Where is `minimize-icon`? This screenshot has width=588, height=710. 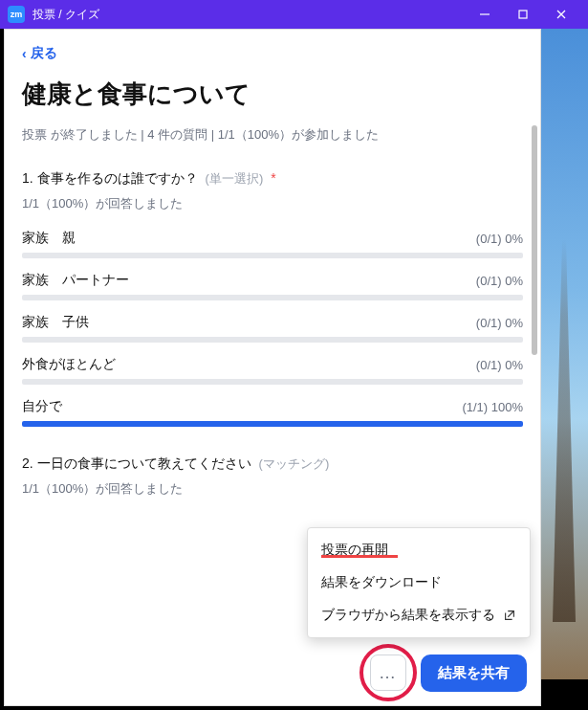
minimize-icon is located at coordinates (485, 14).